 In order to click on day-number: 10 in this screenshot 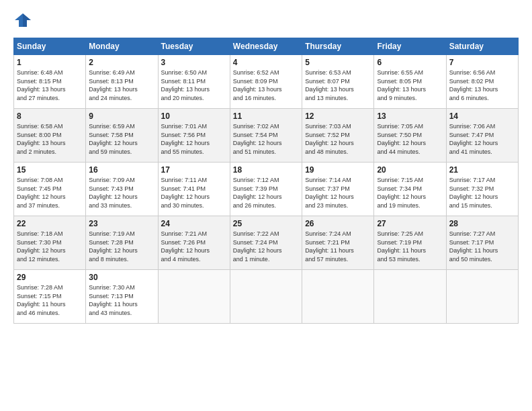, I will do `click(194, 116)`.